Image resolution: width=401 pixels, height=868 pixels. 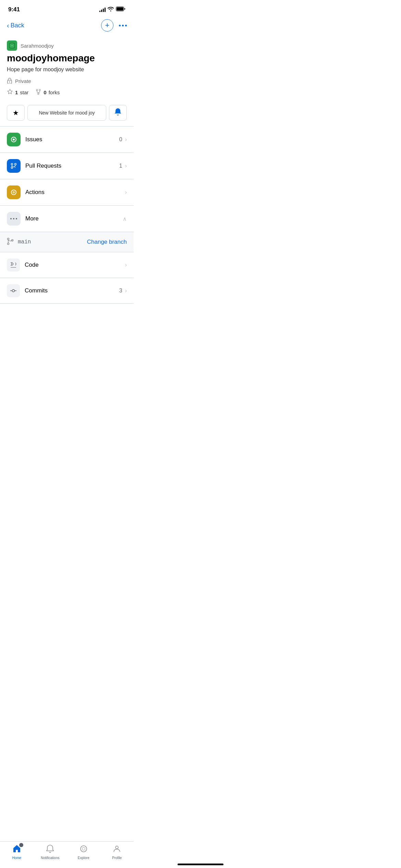 I want to click on actions-chevron-icon: ›, so click(x=126, y=192).